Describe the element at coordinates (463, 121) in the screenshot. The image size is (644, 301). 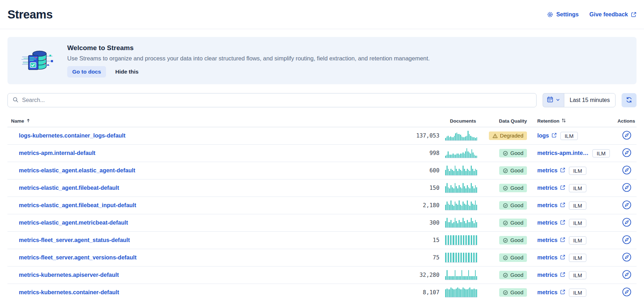
I see `documents-header-label: Documents` at that location.